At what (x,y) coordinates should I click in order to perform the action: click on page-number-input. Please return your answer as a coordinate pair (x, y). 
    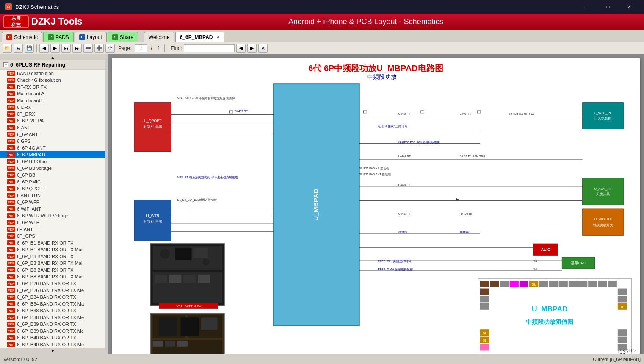
    Looking at the image, I should click on (141, 48).